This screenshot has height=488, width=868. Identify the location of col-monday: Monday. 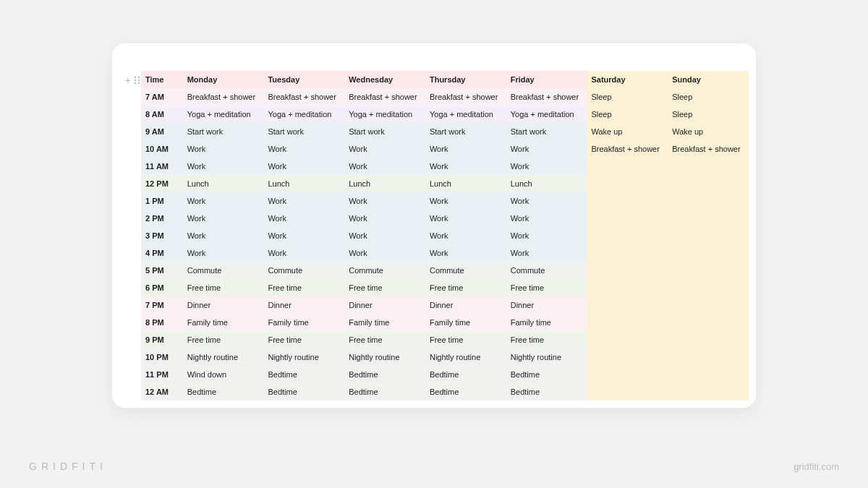
(224, 80).